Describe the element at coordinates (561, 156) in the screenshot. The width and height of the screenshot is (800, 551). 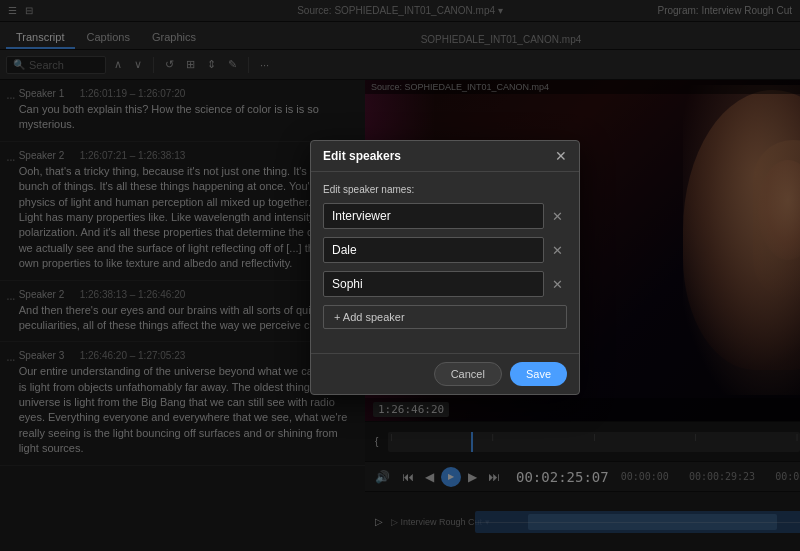
I see `modal-close-button: ✕` at that location.